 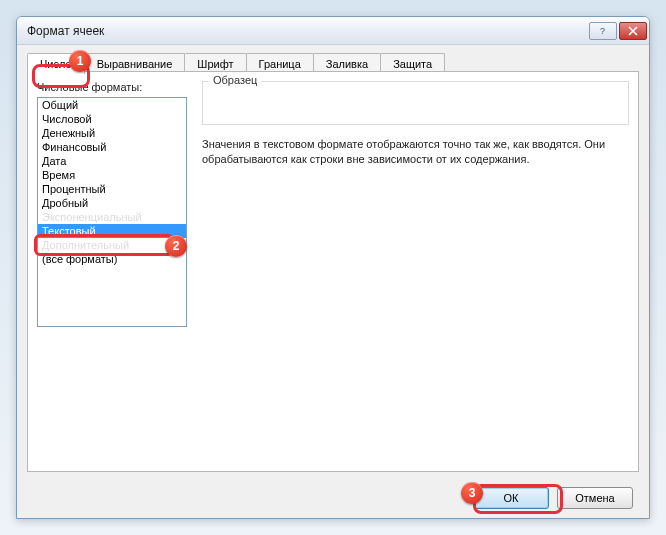 What do you see at coordinates (333, 31) in the screenshot?
I see `titlebar: Формат ячеек ?` at bounding box center [333, 31].